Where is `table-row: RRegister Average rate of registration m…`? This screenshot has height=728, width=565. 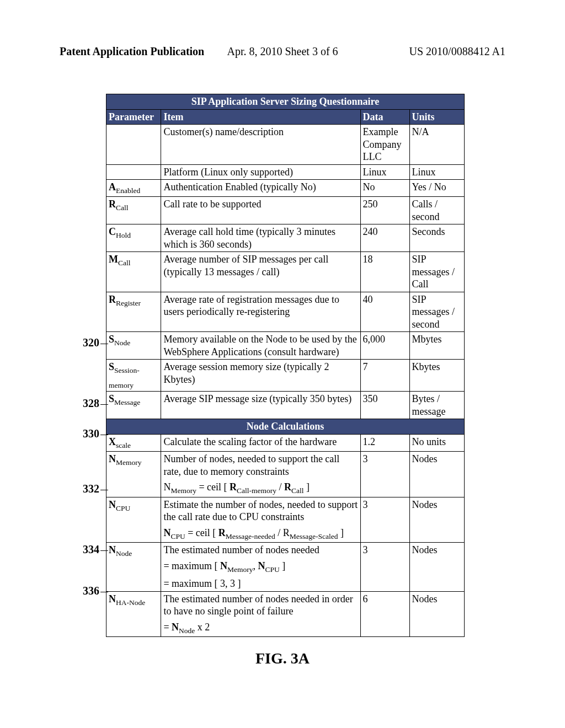
table-row: RRegister Average rate of registration m… is located at coordinates (286, 312).